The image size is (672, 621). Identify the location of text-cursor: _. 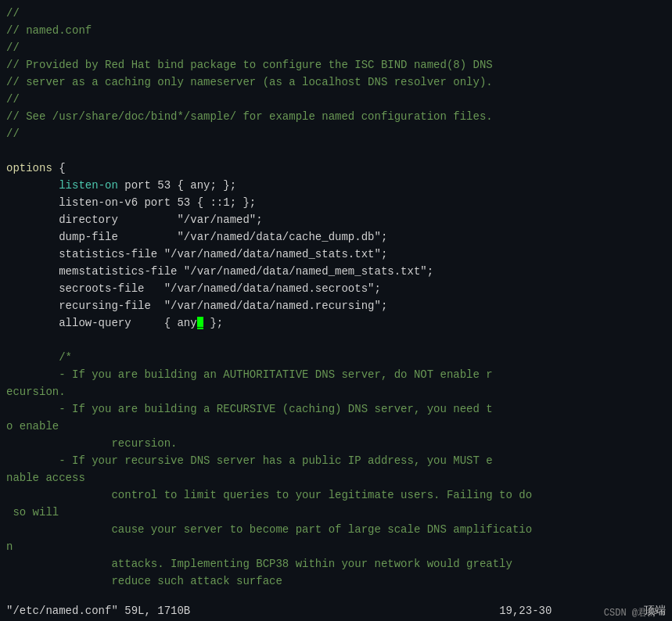
(200, 323).